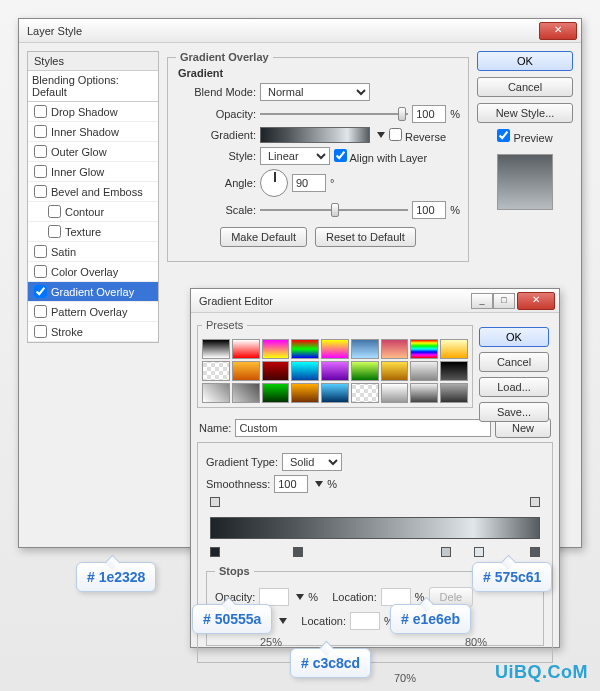  Describe the element at coordinates (525, 136) in the screenshot. I see `preview-checkbox: Preview` at that location.